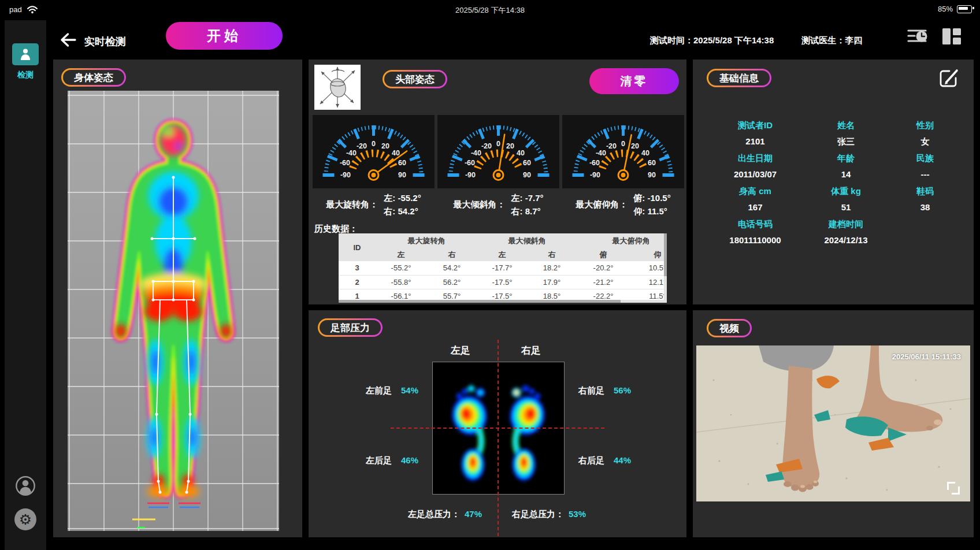 The height and width of the screenshot is (550, 980). I want to click on edit-info-button, so click(949, 78).